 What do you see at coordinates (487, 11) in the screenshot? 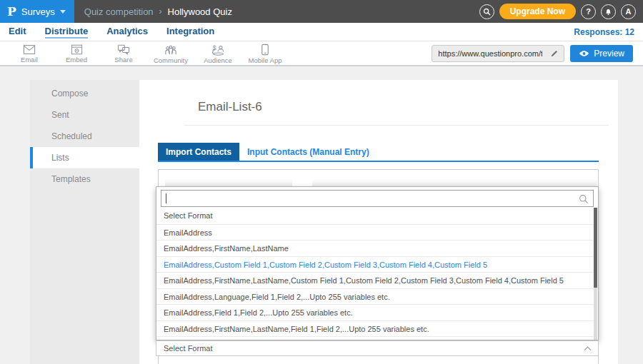
I see `search-button` at bounding box center [487, 11].